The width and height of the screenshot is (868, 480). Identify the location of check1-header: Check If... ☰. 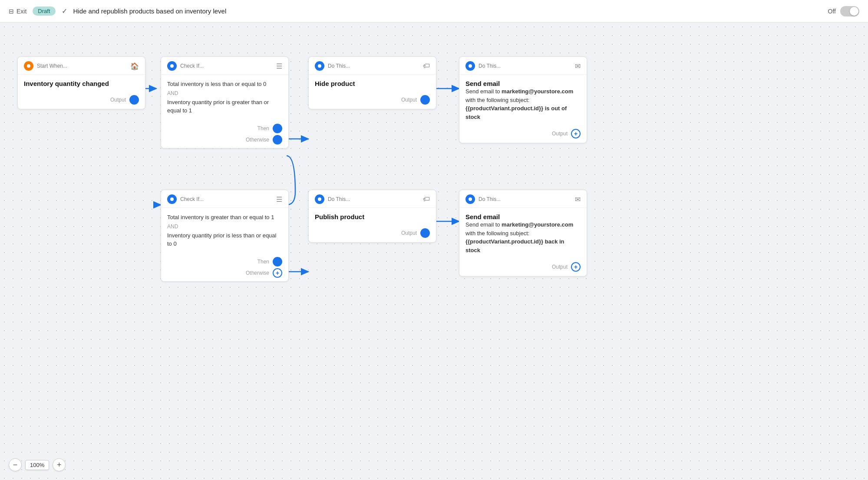
(225, 66).